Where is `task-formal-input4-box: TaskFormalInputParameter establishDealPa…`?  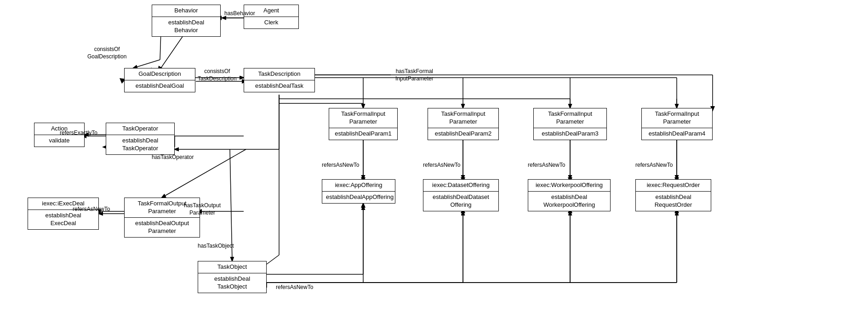 task-formal-input4-box: TaskFormalInputParameter establishDealPa… is located at coordinates (677, 124).